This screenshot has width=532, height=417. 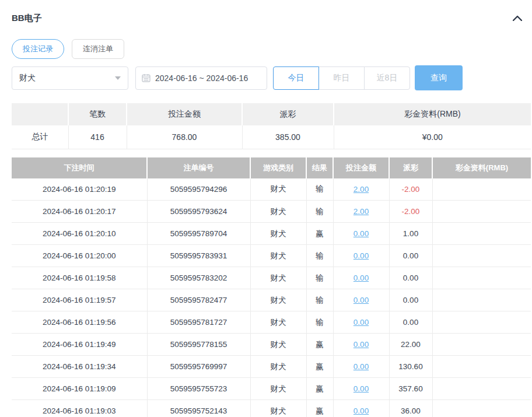 I want to click on summary-table-header-row: 笔数投注金额派彩彩金资料(RMB), so click(x=271, y=114).